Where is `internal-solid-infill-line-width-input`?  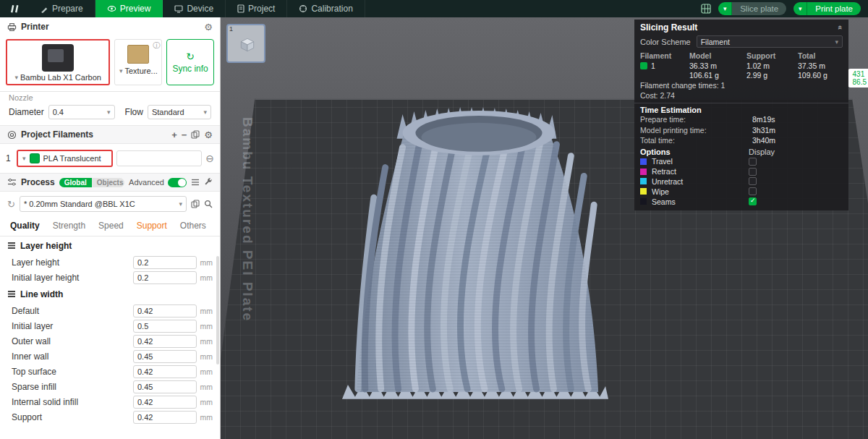 internal-solid-infill-line-width-input is located at coordinates (165, 402).